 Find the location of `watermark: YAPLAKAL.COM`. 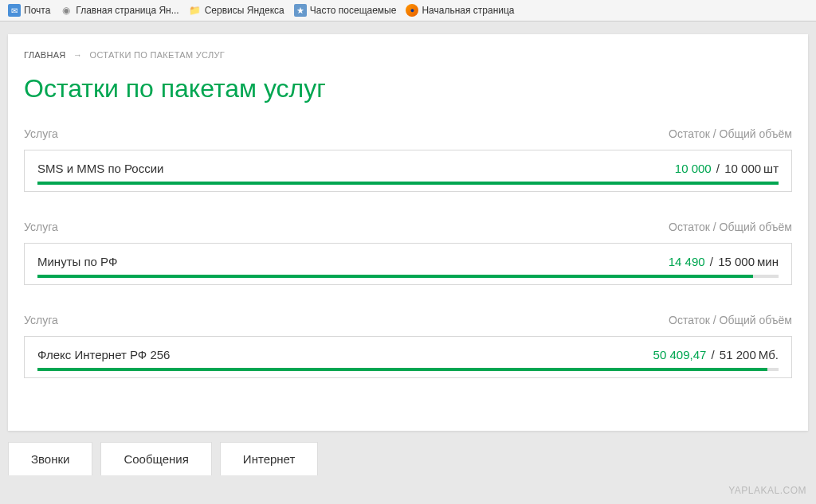

watermark: YAPLAKAL.COM is located at coordinates (767, 490).